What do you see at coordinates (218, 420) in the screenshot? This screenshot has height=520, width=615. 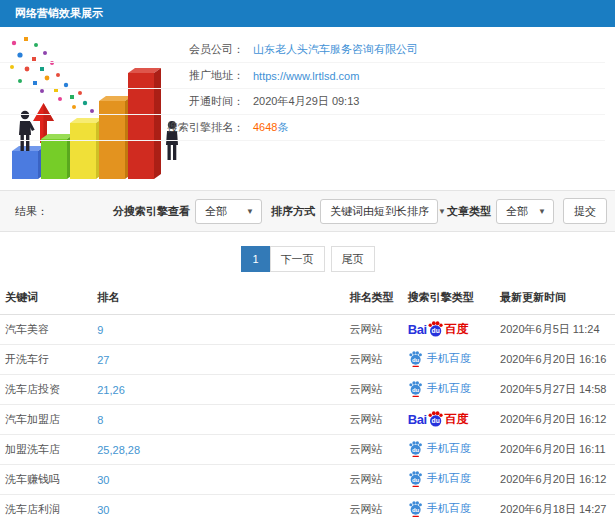 I see `rank-cell: 8` at bounding box center [218, 420].